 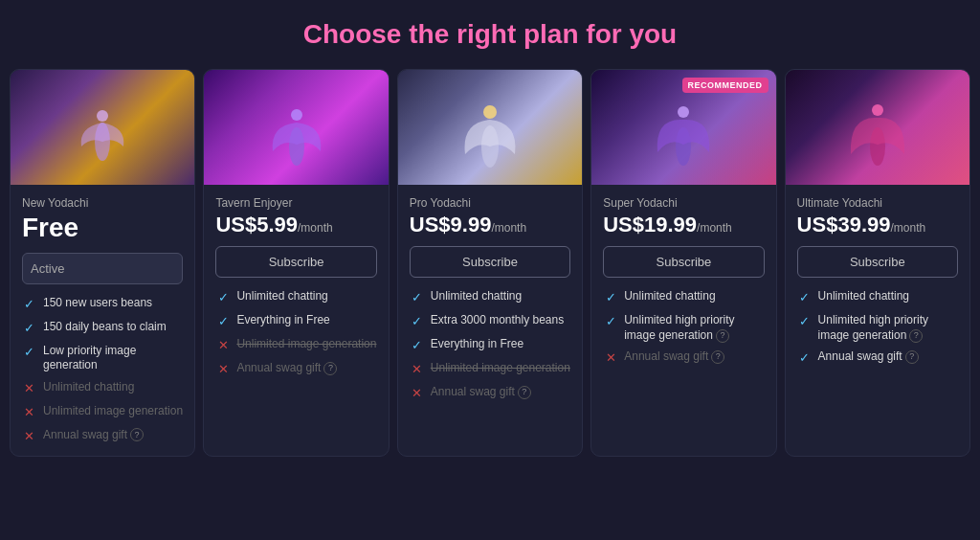 I want to click on plan-image-tavern, so click(x=296, y=127).